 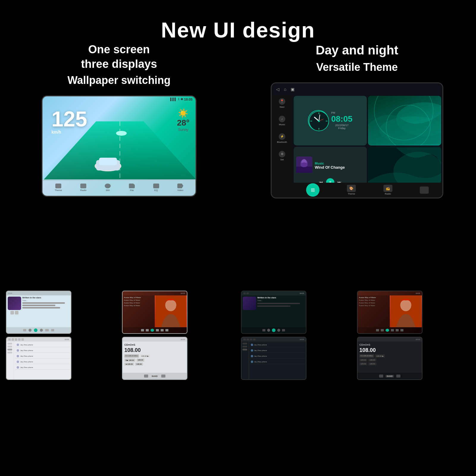 What do you see at coordinates (53, 330) in the screenshot?
I see `mini-settings-icon` at bounding box center [53, 330].